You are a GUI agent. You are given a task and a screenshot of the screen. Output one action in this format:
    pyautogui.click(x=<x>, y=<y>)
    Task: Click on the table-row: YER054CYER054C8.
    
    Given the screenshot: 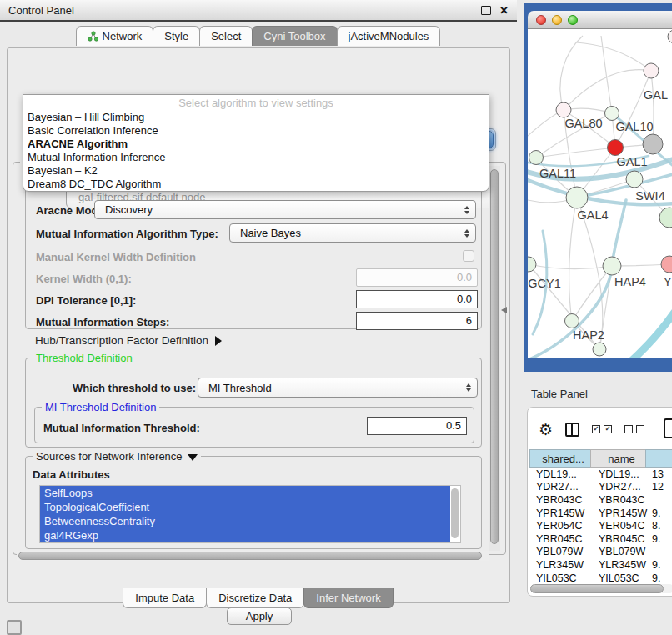 What is the action you would take?
    pyautogui.click(x=601, y=526)
    